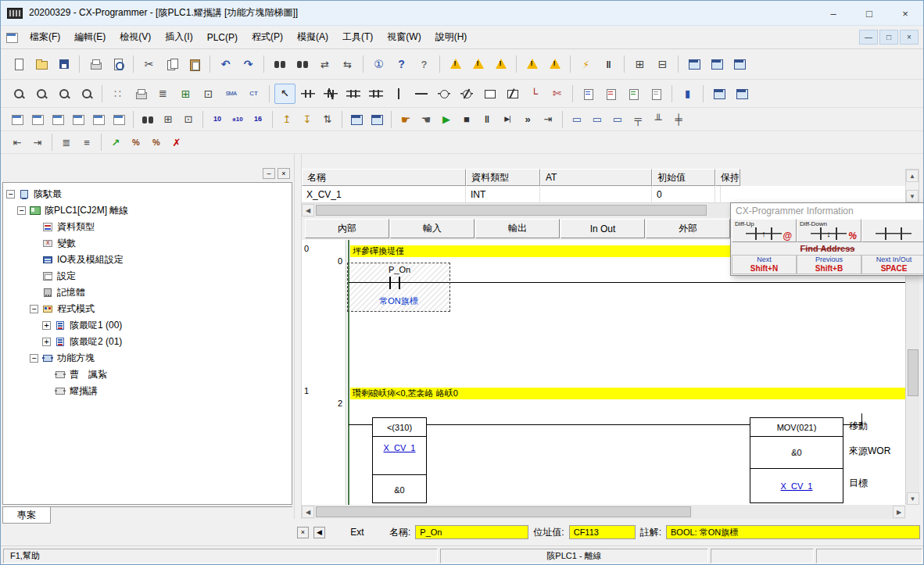  What do you see at coordinates (633, 94) in the screenshot?
I see `edit-annotation-button` at bounding box center [633, 94].